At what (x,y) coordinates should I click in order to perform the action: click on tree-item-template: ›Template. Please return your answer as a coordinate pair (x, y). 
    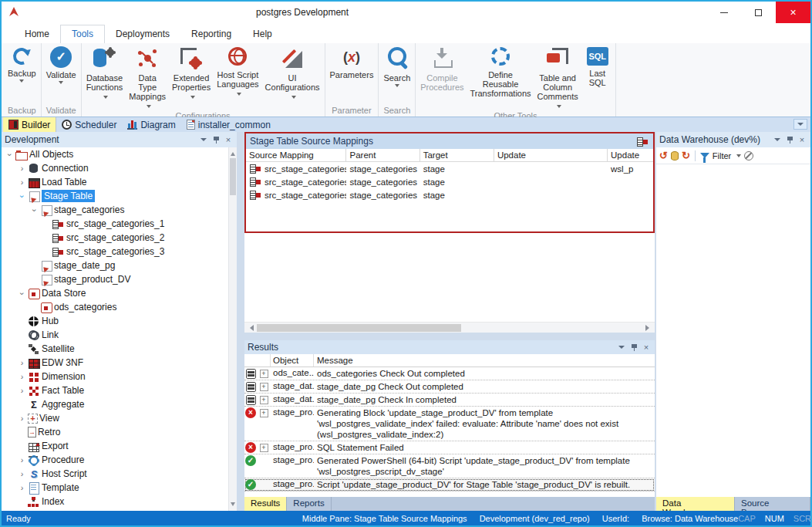
    Looking at the image, I should click on (115, 488).